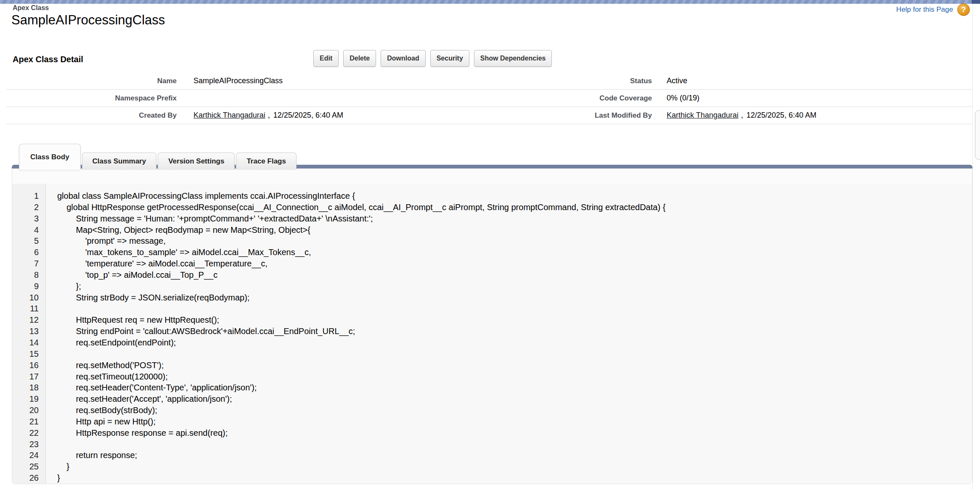 This screenshot has height=490, width=980. Describe the element at coordinates (490, 116) in the screenshot. I see `detail-row-created-modified: Created By Karthick Thangadurai,12/25/20…` at that location.